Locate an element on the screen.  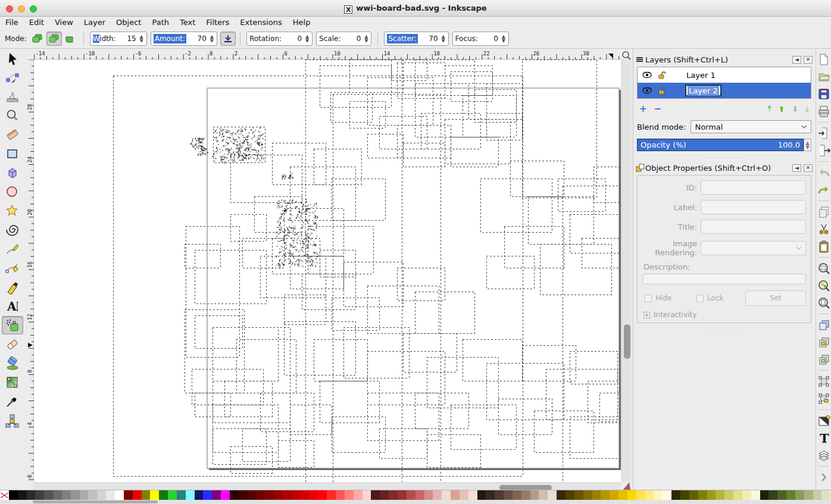
layers-panel-collapse-button: ◄ is located at coordinates (796, 60).